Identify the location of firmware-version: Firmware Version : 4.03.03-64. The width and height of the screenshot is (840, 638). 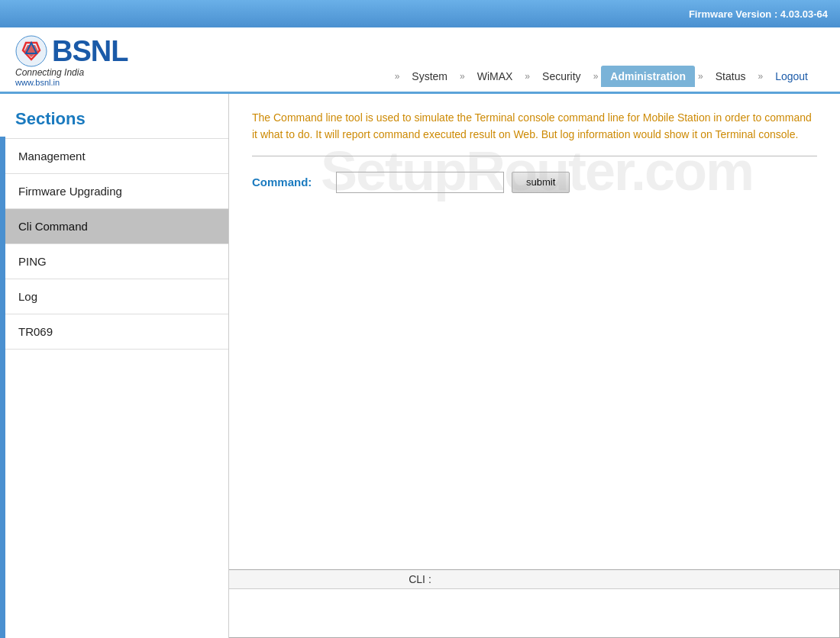
(758, 14).